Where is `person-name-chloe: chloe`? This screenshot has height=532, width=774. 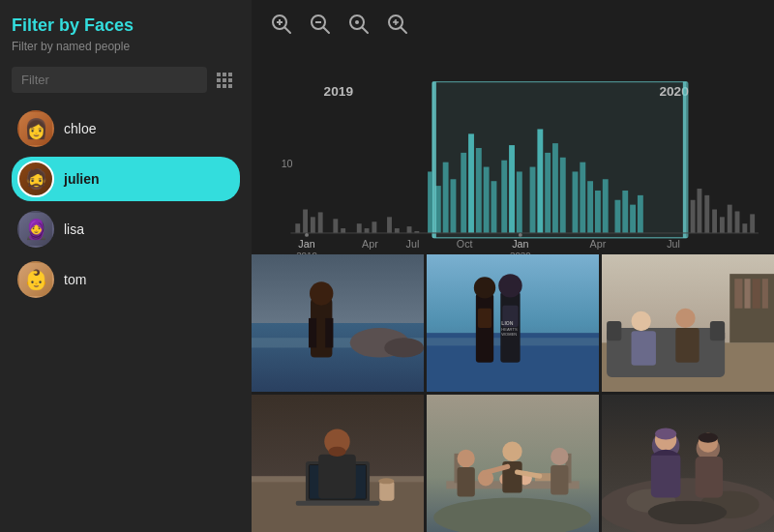 person-name-chloe: chloe is located at coordinates (79, 129).